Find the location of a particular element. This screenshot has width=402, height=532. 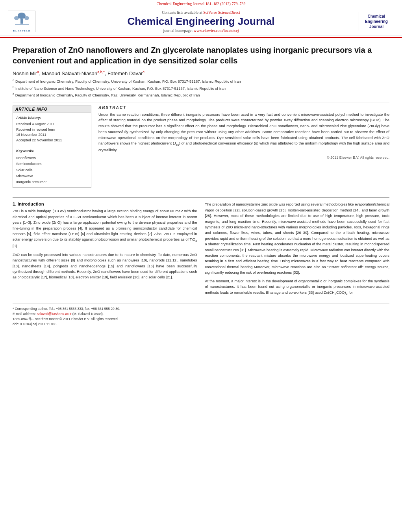

journal-top-bar: Chemical Engineering Journal 181–182 (20… is located at coordinates (201, 4).